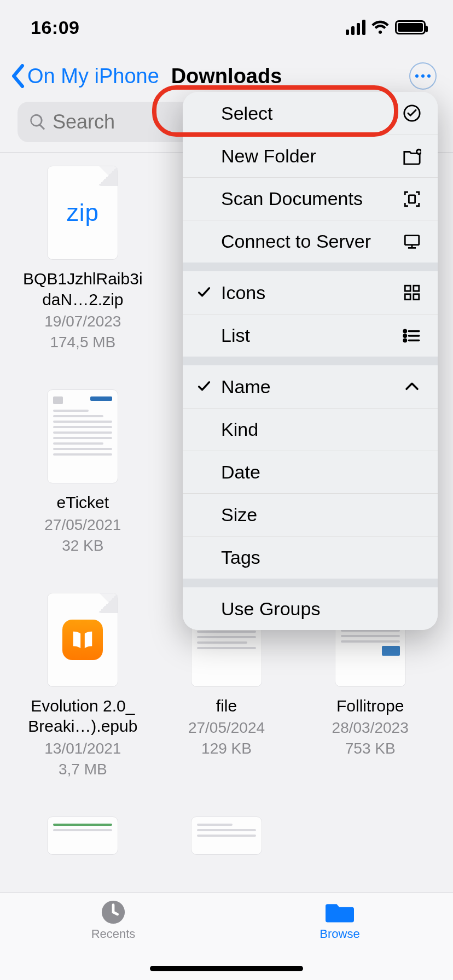 The width and height of the screenshot is (453, 980). I want to click on file-name: Evolution 2.0_ Breaki…).epub, so click(83, 716).